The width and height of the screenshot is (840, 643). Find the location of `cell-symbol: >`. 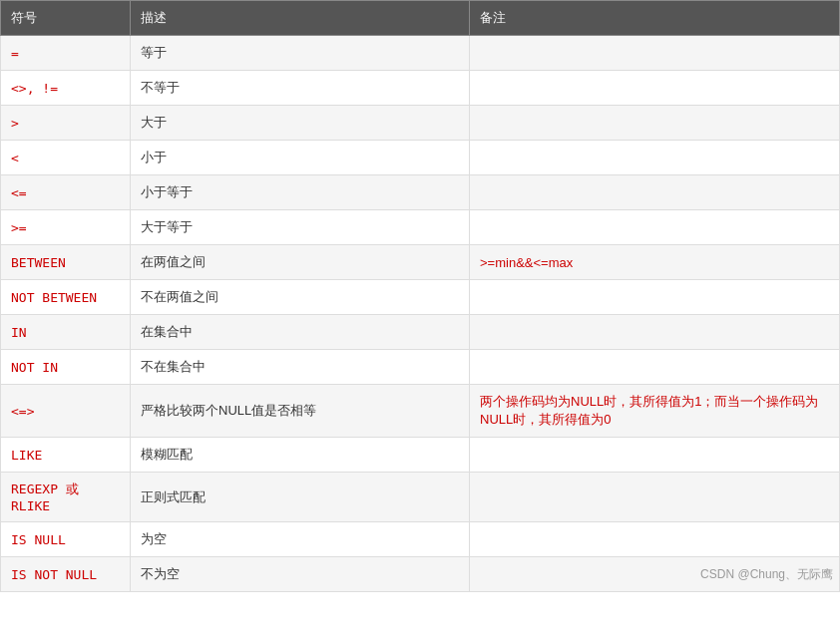

cell-symbol: > is located at coordinates (66, 124).